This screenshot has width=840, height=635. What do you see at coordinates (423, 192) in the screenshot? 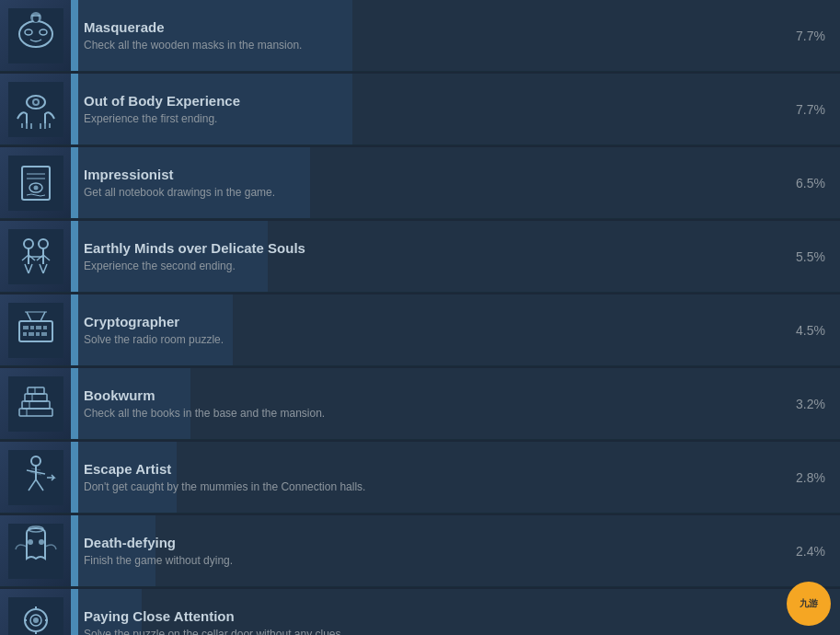
I see `achievement-desc: Get all notebook drawings in the game.` at bounding box center [423, 192].